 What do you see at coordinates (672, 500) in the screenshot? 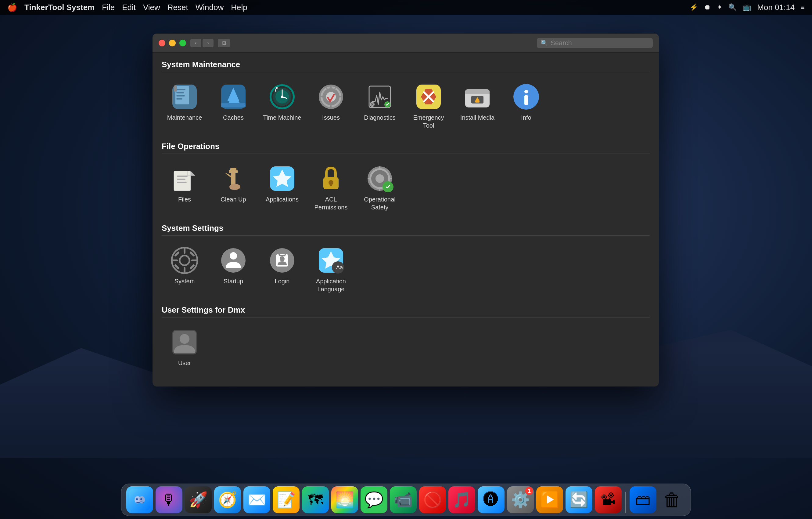
I see `dock-item-trash: 🗑` at bounding box center [672, 500].